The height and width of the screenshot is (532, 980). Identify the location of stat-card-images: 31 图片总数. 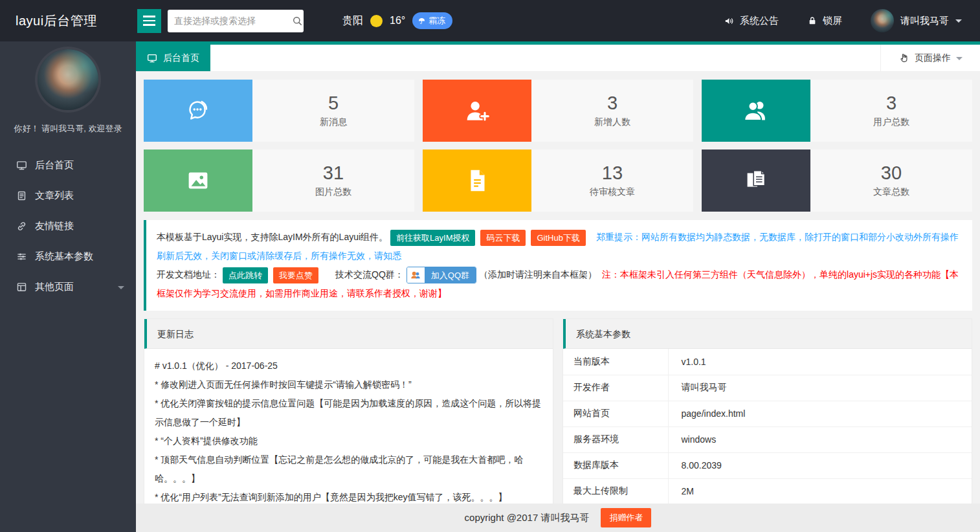
(279, 181).